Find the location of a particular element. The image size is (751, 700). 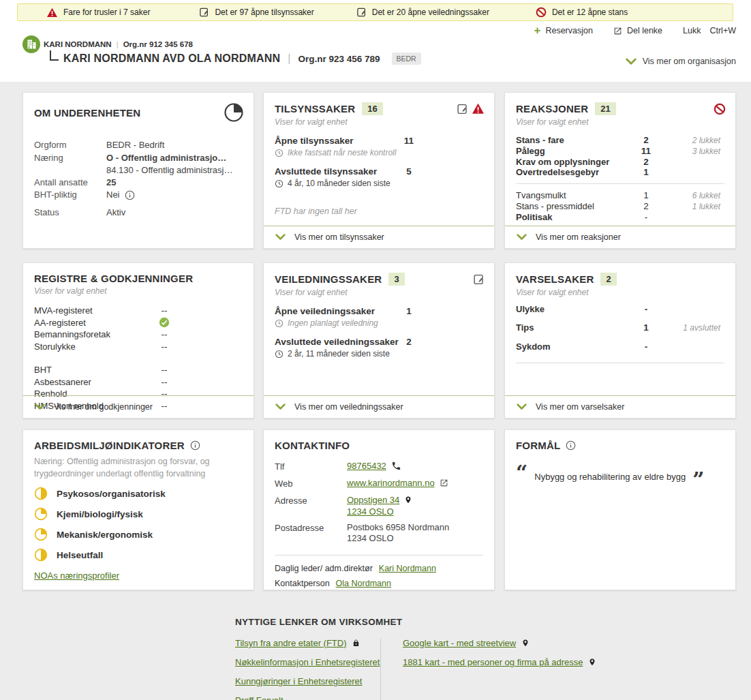

page-title: KARI NORDMANN AVD OLA NORDMANN is located at coordinates (172, 59).